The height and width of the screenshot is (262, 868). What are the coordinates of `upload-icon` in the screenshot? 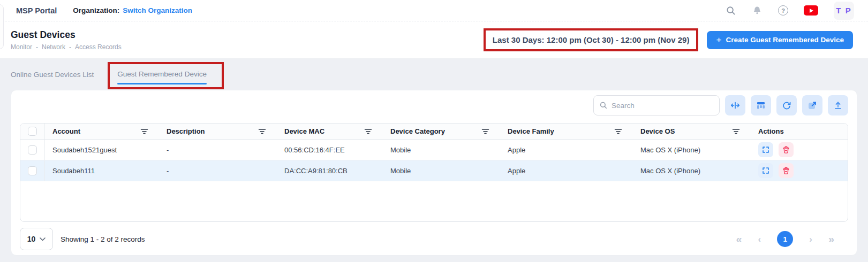 It's located at (838, 105).